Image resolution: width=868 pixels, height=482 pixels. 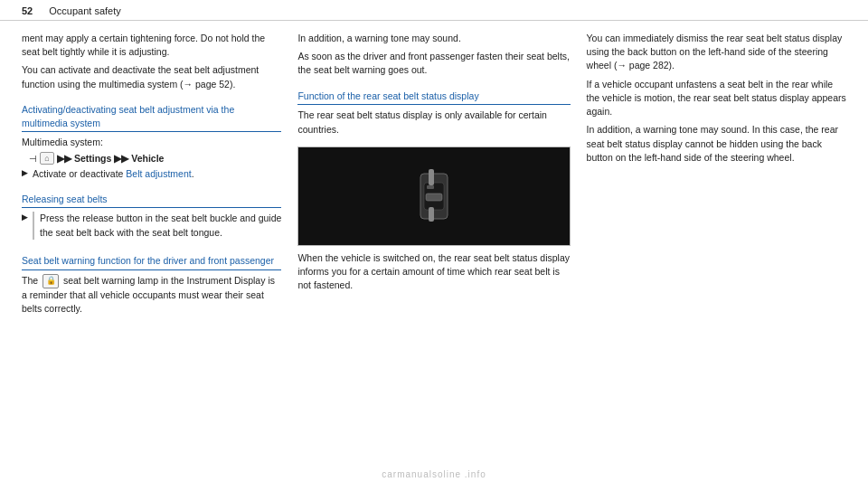 I want to click on mid-p2: As soon as the driver and front passenge…, so click(x=434, y=63).